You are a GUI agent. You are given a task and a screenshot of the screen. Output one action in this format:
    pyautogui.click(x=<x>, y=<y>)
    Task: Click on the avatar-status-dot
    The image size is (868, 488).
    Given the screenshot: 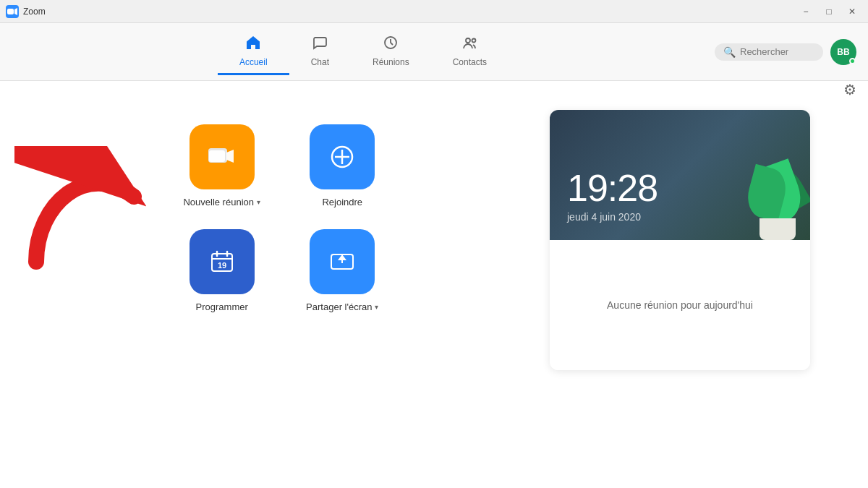 What is the action you would take?
    pyautogui.click(x=852, y=61)
    